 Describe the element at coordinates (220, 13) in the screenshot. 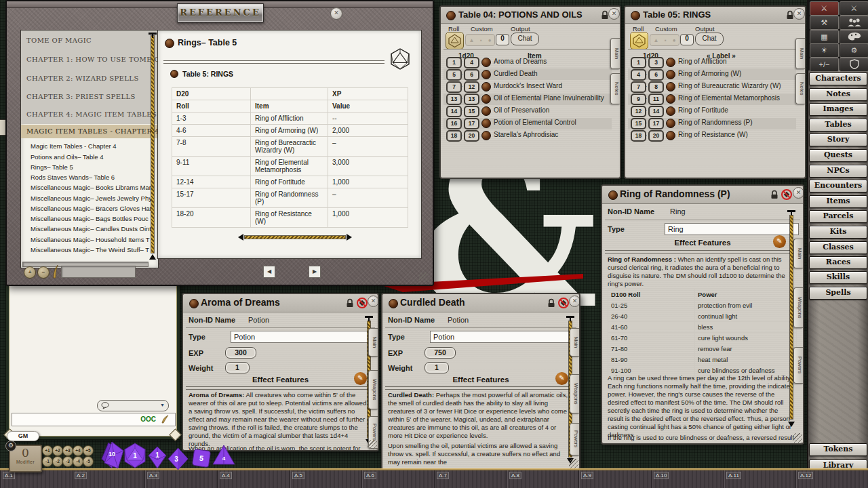

I see `reference-banner: REFERENCE` at that location.